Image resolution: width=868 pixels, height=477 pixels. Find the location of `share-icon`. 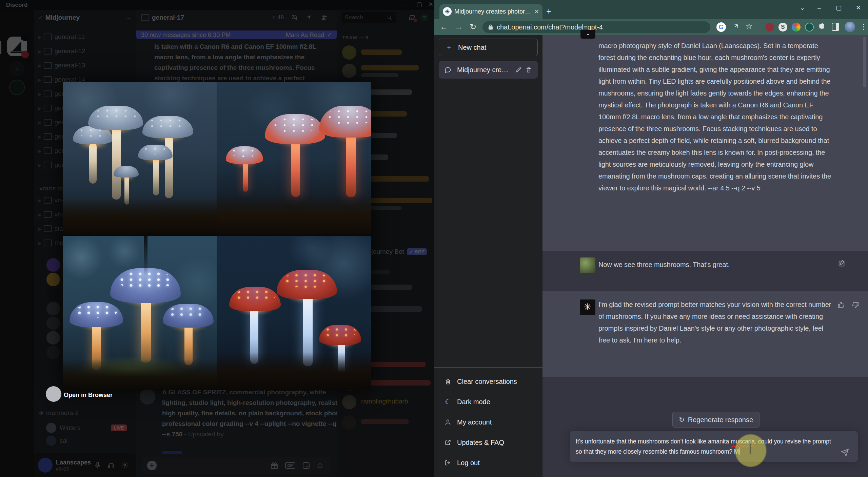

share-icon is located at coordinates (736, 26).